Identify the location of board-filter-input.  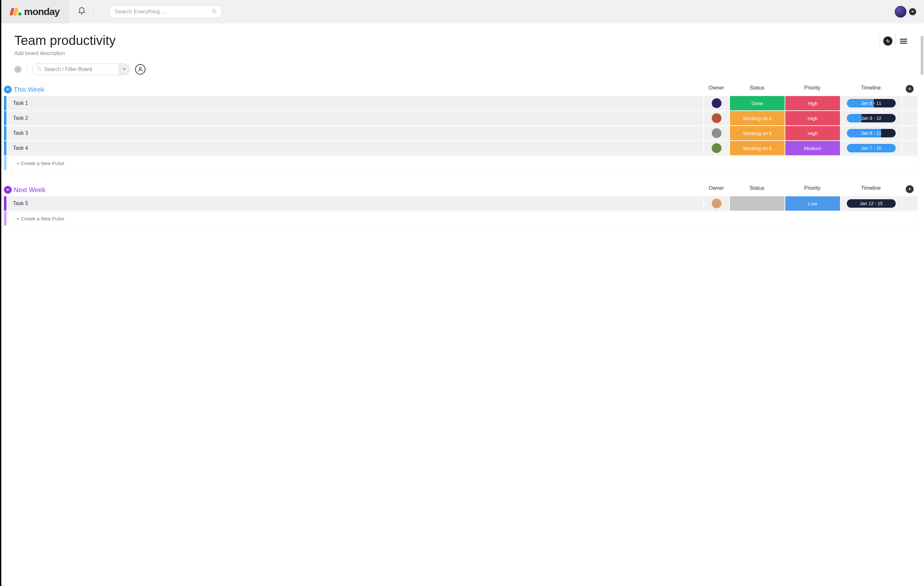
(81, 69).